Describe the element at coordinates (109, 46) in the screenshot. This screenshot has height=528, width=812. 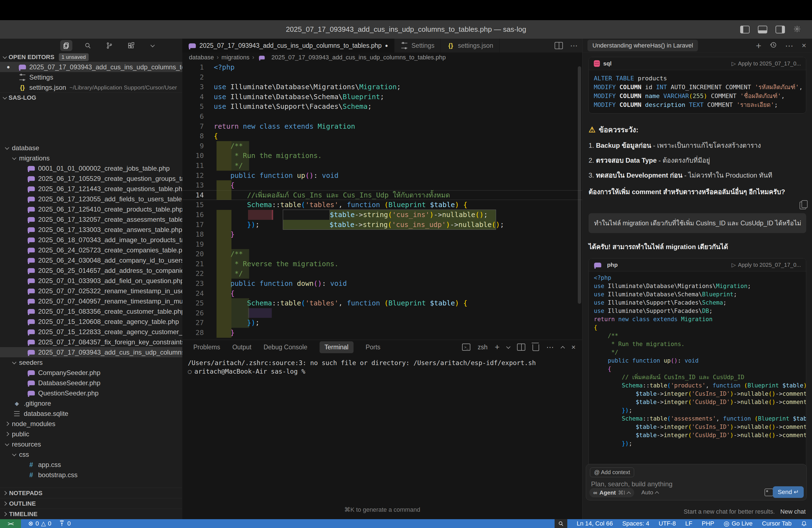
I see `source-control-icon` at that location.